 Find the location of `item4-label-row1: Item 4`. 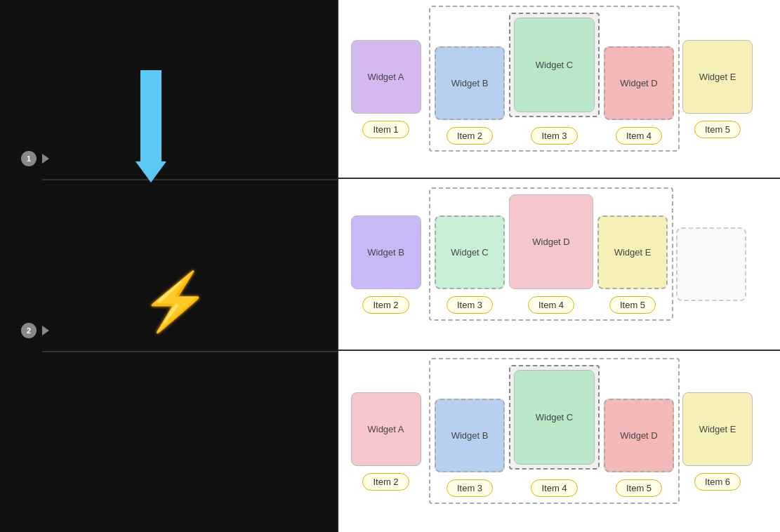

item4-label-row1: Item 4 is located at coordinates (639, 136).